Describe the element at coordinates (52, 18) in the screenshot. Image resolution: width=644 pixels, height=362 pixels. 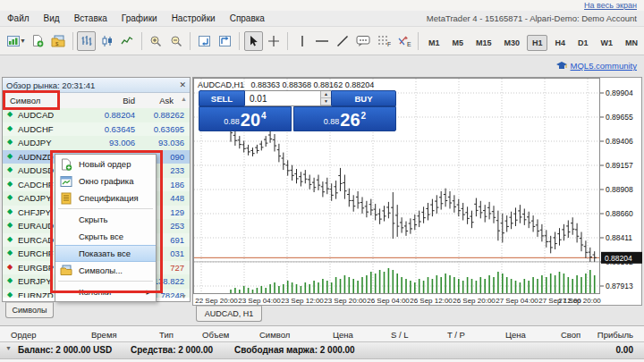
I see `menu-вид: Вид` at that location.